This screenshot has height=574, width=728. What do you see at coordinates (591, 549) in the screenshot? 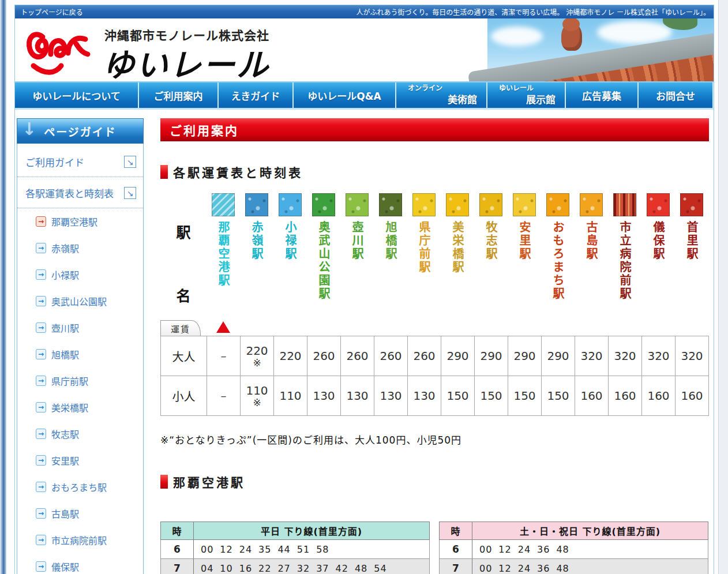
I see `timetable-minutes-cell: 0012243648` at bounding box center [591, 549].